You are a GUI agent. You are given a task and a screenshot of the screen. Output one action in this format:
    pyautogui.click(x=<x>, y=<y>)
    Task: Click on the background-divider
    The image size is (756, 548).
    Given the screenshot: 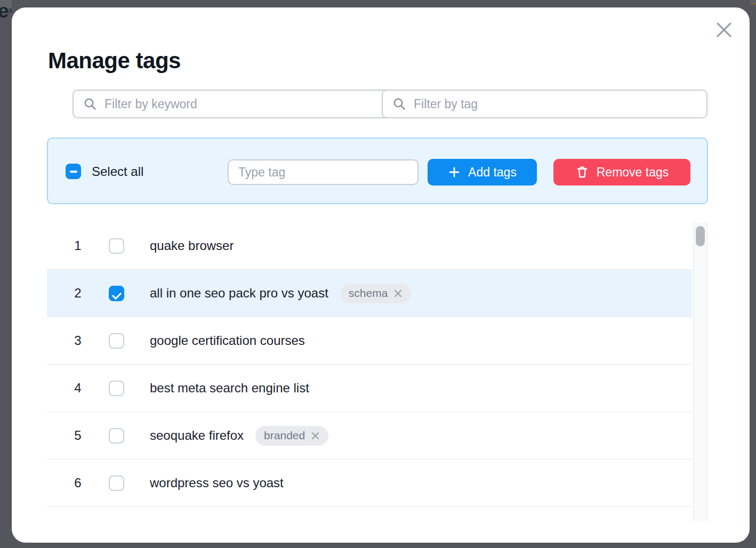 What is the action you would take?
    pyautogui.click(x=753, y=2)
    